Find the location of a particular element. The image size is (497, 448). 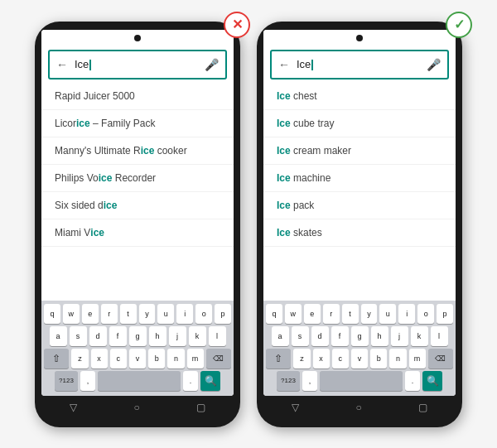

key-z: z is located at coordinates (80, 359).